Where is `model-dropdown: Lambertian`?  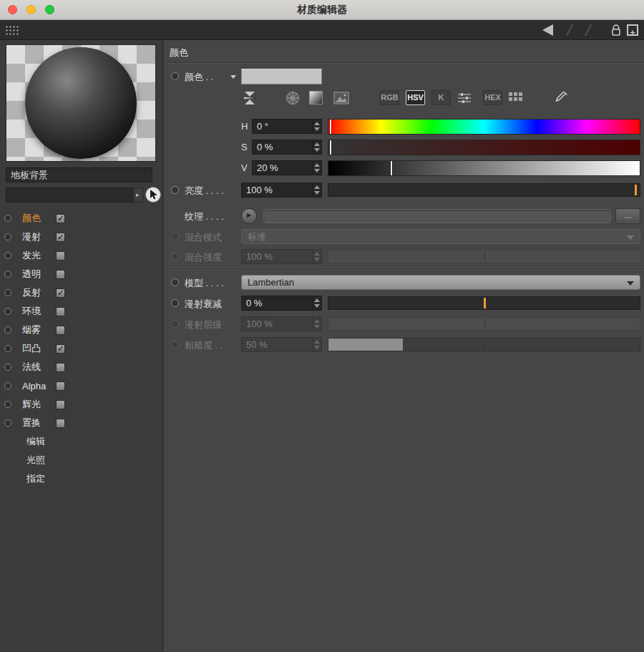
model-dropdown: Lambertian is located at coordinates (441, 282).